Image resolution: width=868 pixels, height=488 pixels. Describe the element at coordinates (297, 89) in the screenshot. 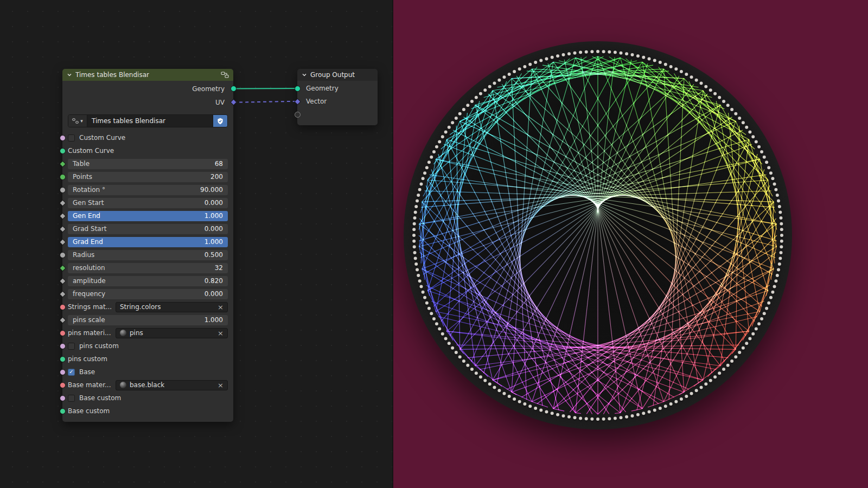

I see `input-socket-geometry` at that location.